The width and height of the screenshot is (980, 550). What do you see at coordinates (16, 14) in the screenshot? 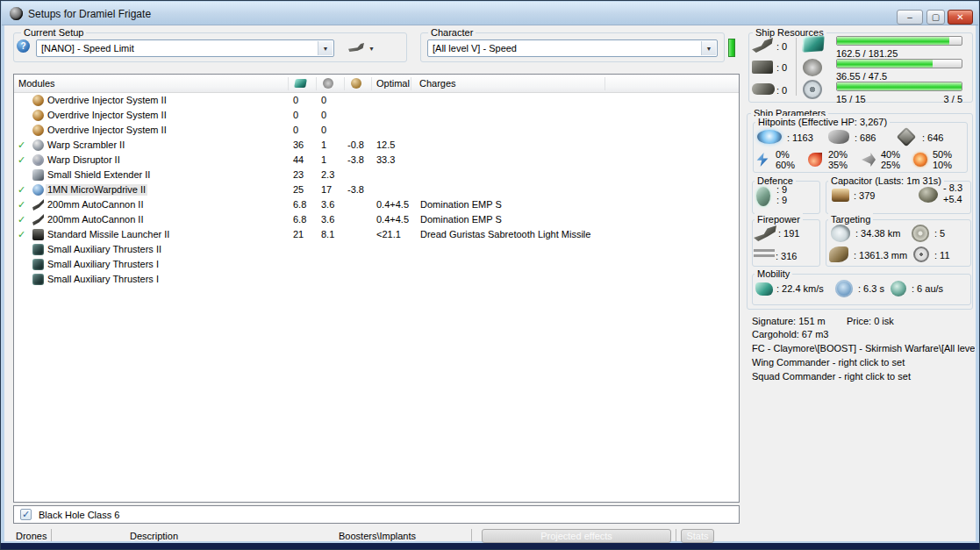
I see `app-icon` at bounding box center [16, 14].